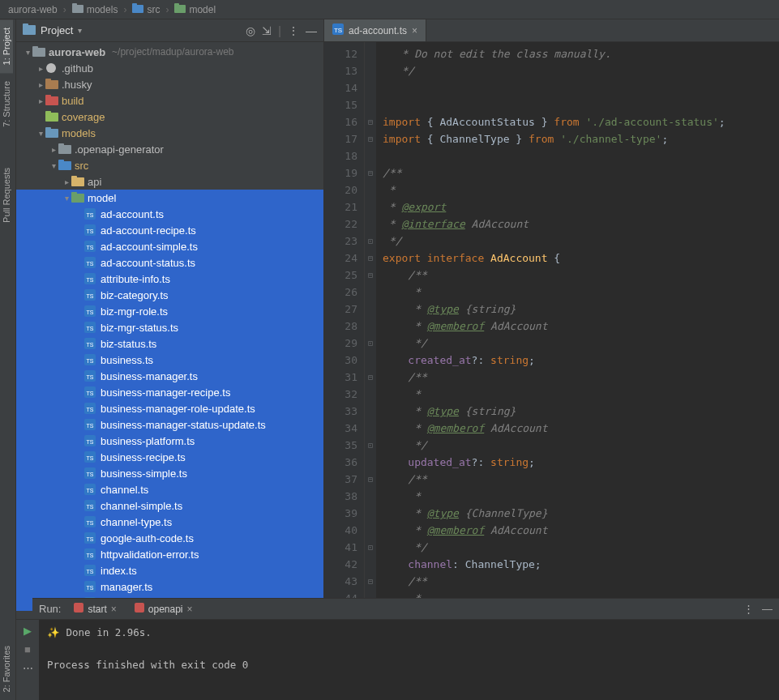 The image size is (779, 700). What do you see at coordinates (57, 31) in the screenshot?
I see `panel-title-text: Project` at bounding box center [57, 31].